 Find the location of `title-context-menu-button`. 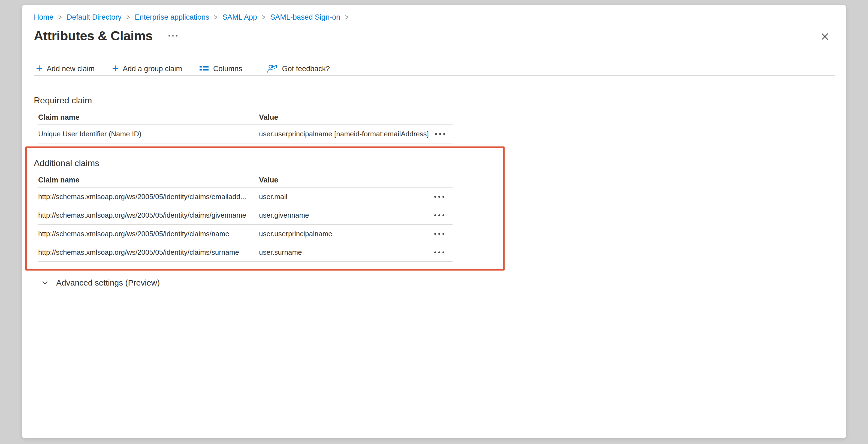

title-context-menu-button is located at coordinates (173, 36).